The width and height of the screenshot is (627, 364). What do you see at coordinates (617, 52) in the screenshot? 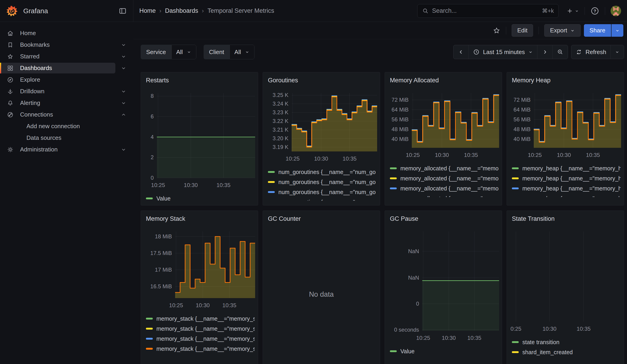
I see `refresh-interval-dropdown` at bounding box center [617, 52].